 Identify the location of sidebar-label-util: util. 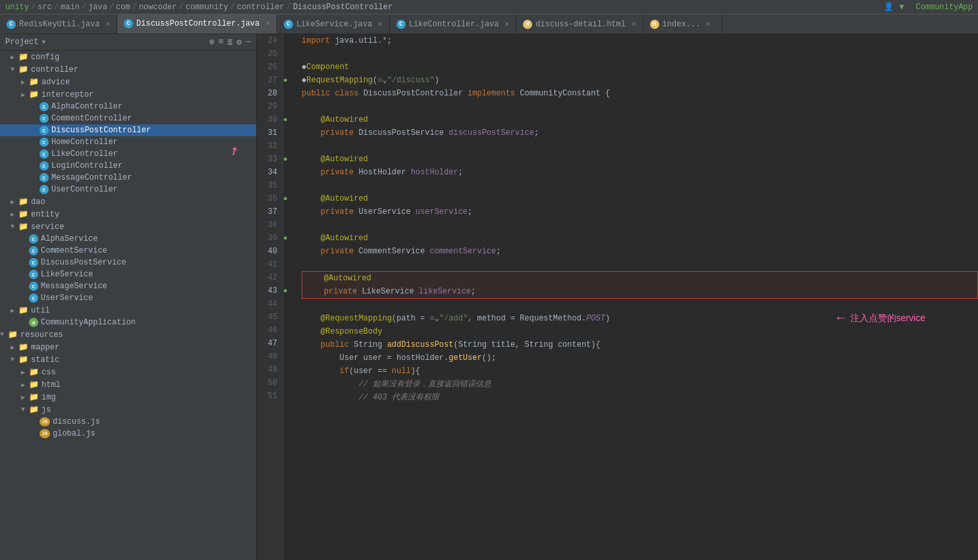
(41, 311).